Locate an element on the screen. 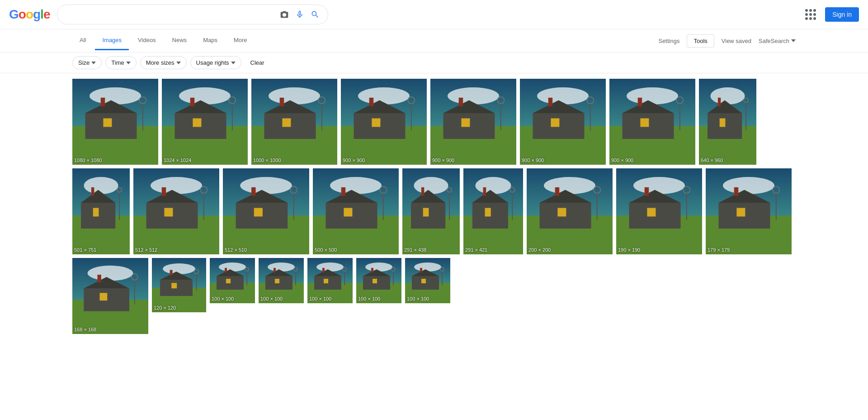 This screenshot has height=420, width=868. image-thumbnail: 1080 × 1080 is located at coordinates (115, 122).